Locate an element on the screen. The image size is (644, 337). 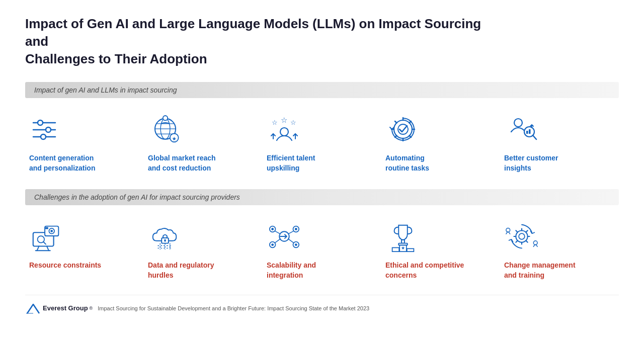
section1-header: Impact of gen AI and LLMs in impact sour… is located at coordinates (322, 90).